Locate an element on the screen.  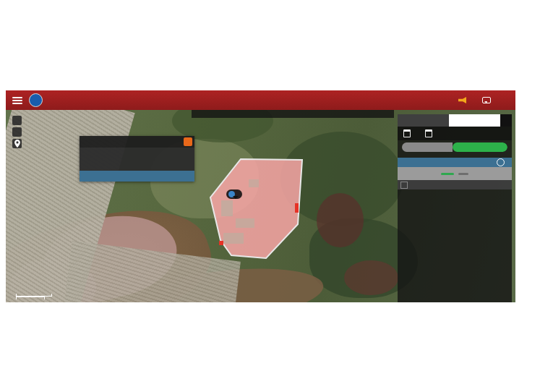
zoom-out-button is located at coordinates (17, 132).